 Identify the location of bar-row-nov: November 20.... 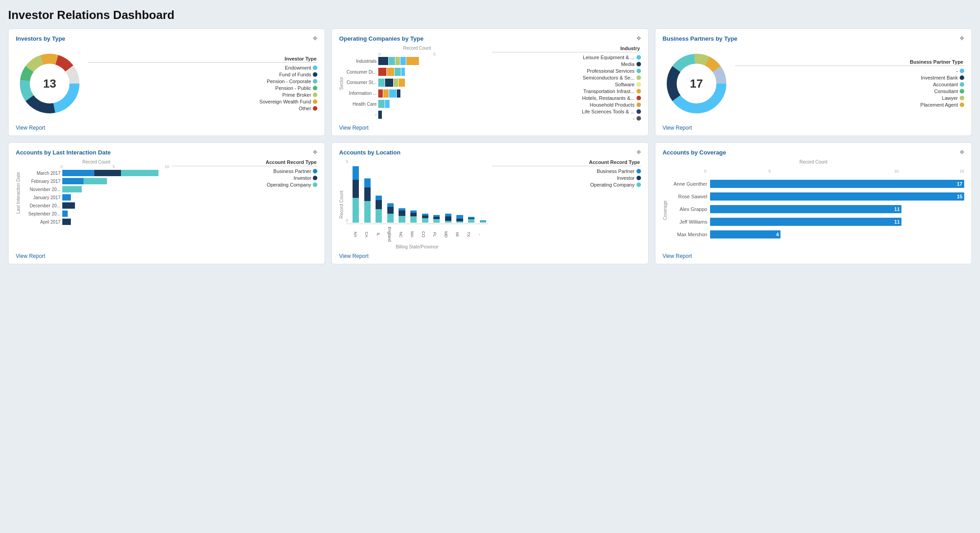
(97, 189).